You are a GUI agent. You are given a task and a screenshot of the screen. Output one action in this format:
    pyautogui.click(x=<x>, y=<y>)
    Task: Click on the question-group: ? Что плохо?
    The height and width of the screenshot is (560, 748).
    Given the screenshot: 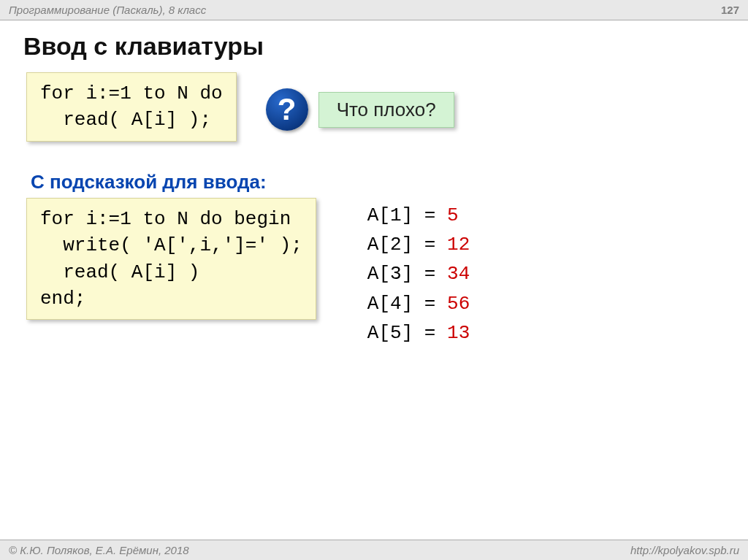 What is the action you would take?
    pyautogui.click(x=360, y=110)
    